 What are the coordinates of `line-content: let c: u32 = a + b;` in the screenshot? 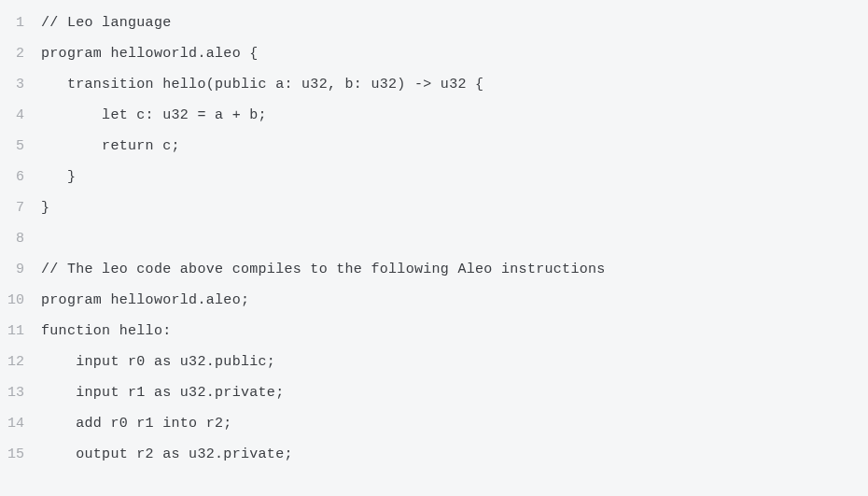 It's located at (154, 116).